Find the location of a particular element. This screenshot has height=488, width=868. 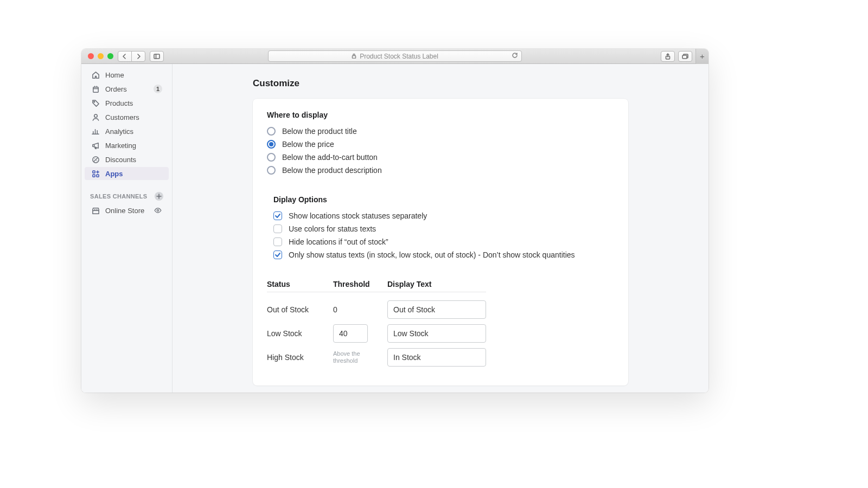

sidebar-item-label: Products is located at coordinates (119, 103).